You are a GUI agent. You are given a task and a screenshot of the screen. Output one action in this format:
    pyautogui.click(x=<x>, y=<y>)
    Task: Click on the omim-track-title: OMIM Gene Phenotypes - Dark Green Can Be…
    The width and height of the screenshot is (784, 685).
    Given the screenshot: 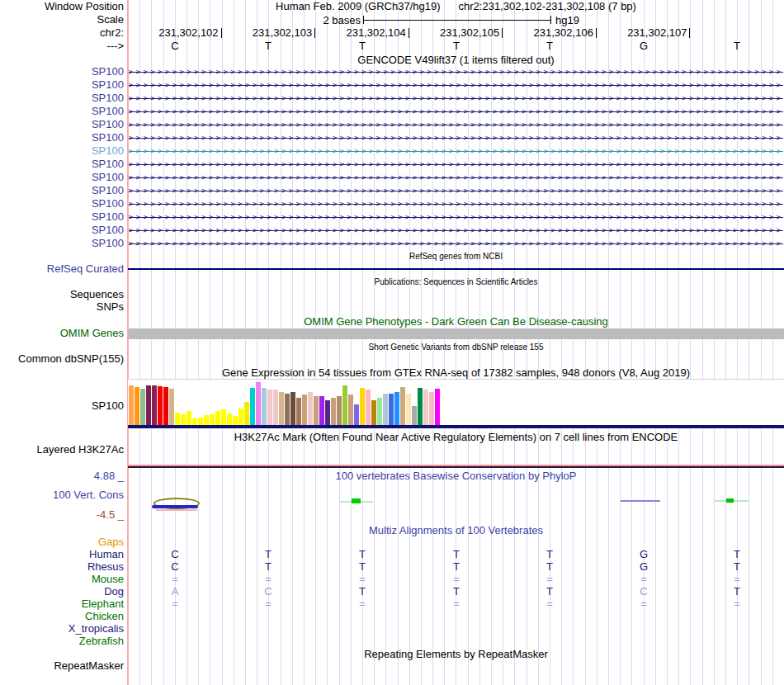 What is the action you would take?
    pyautogui.click(x=456, y=322)
    